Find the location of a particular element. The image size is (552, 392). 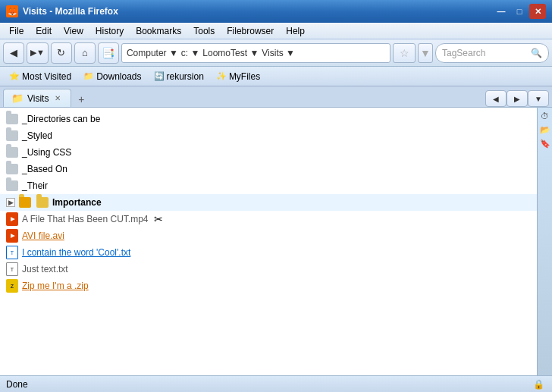

menu-help: Help is located at coordinates (296, 31).